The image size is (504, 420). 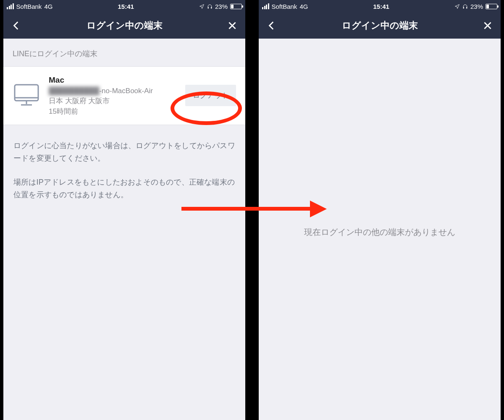 What do you see at coordinates (124, 96) in the screenshot?
I see `device-row: Mac ██████████-no-MacBook-Air 日本 大阪府 大阪市…` at bounding box center [124, 96].